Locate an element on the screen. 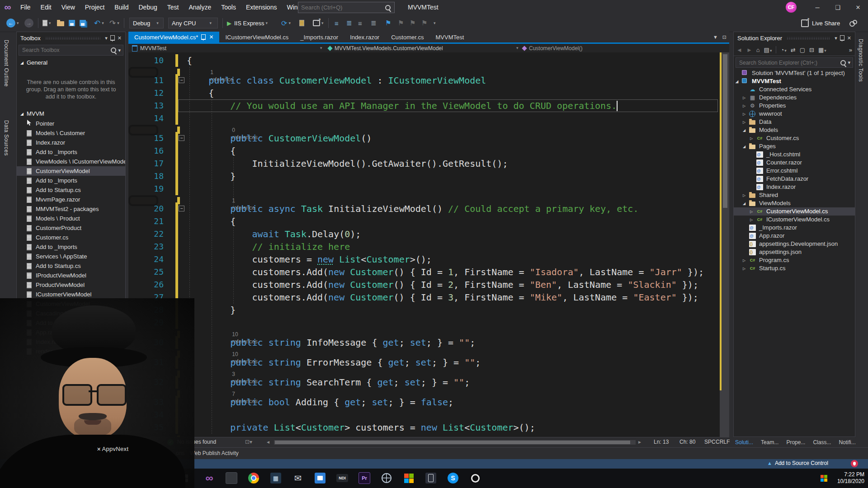 The width and height of the screenshot is (868, 488). overflow-icon: » is located at coordinates (851, 50).